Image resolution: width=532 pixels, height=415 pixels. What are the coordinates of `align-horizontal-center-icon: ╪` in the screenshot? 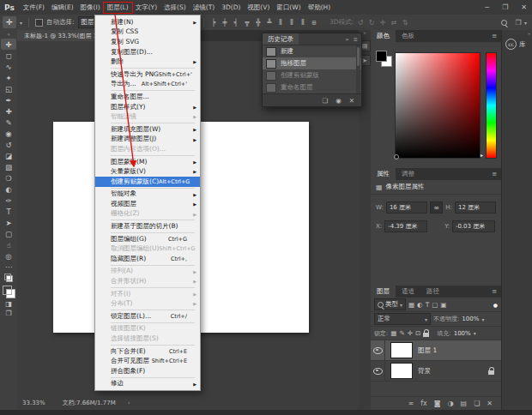 It's located at (225, 22).